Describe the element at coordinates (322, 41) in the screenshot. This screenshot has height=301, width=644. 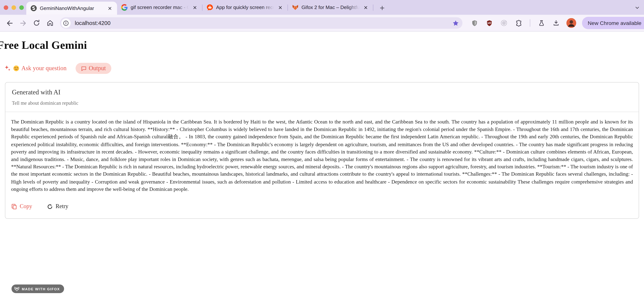
I see `page-title: Free Local Gemini` at that location.